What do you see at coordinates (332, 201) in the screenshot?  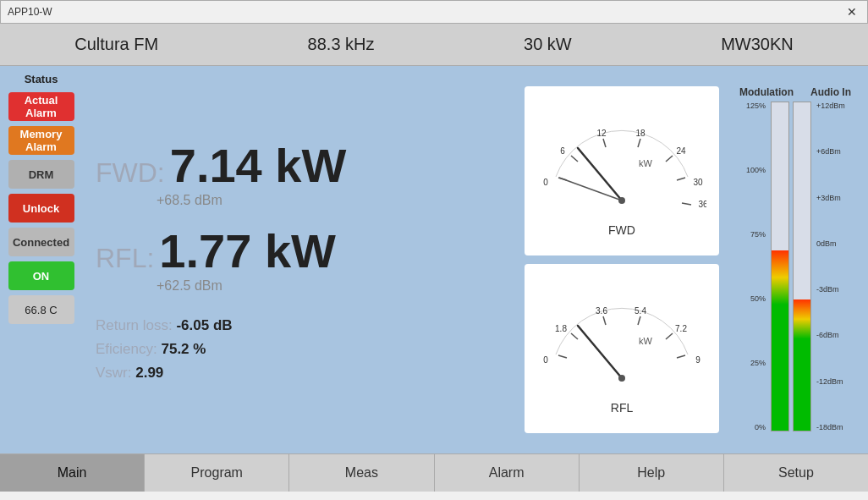 I see `fwd-sub: +68.5 dBm` at bounding box center [332, 201].